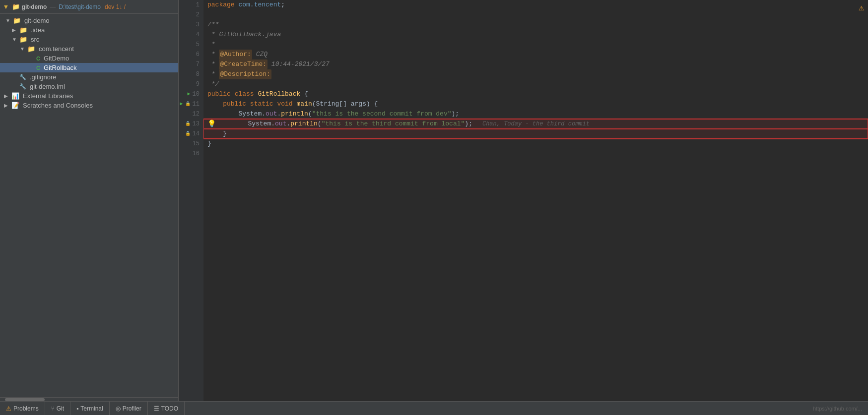 The width and height of the screenshot is (868, 415). What do you see at coordinates (191, 35) in the screenshot?
I see `line-num-4: 4` at bounding box center [191, 35].